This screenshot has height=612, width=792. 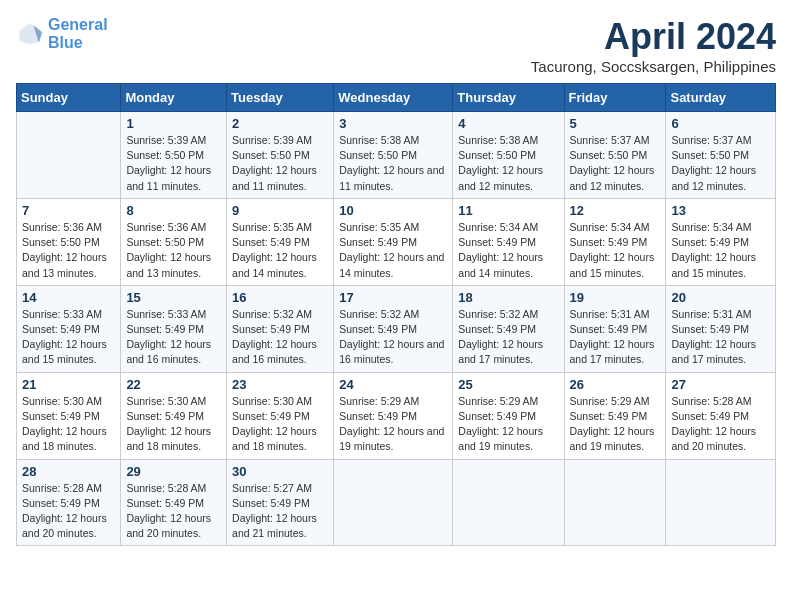 What do you see at coordinates (720, 124) in the screenshot?
I see `day-number: 6` at bounding box center [720, 124].